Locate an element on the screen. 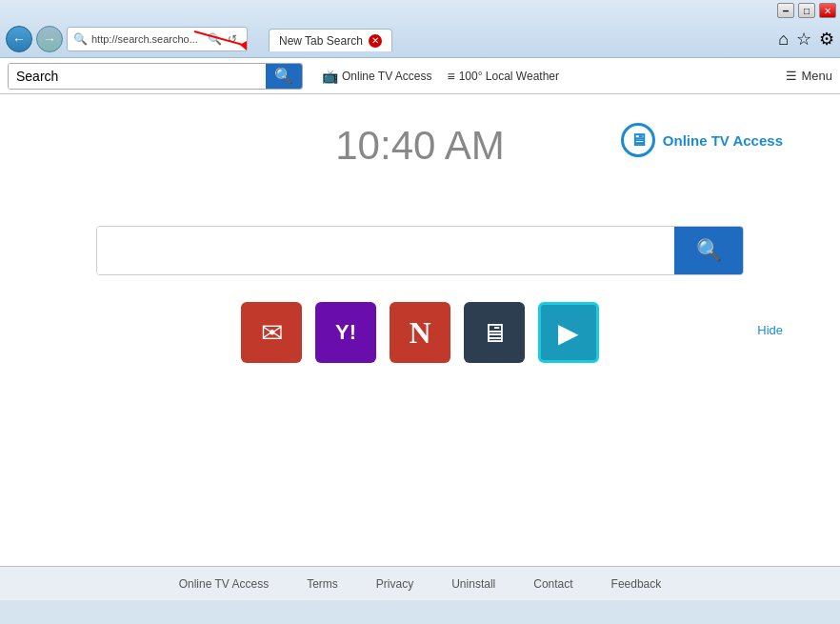 This screenshot has height=624, width=840. tab-bar: New Tab Search ✕ is located at coordinates (330, 39).